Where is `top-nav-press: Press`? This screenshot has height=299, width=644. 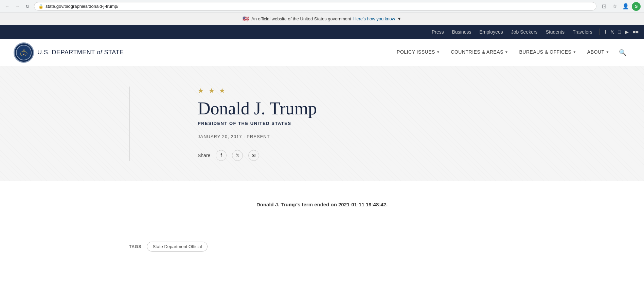 top-nav-press: Press is located at coordinates (438, 32).